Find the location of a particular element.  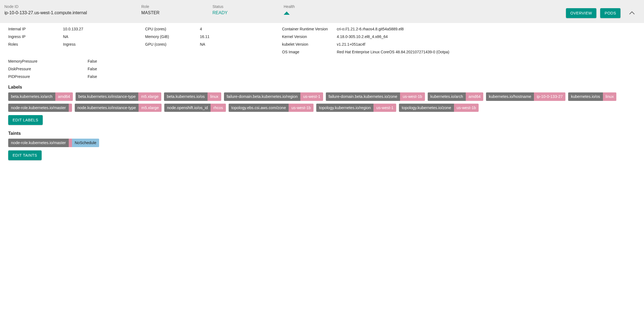

label-key: topology.ebs.csi.aws.com/zone is located at coordinates (259, 108).